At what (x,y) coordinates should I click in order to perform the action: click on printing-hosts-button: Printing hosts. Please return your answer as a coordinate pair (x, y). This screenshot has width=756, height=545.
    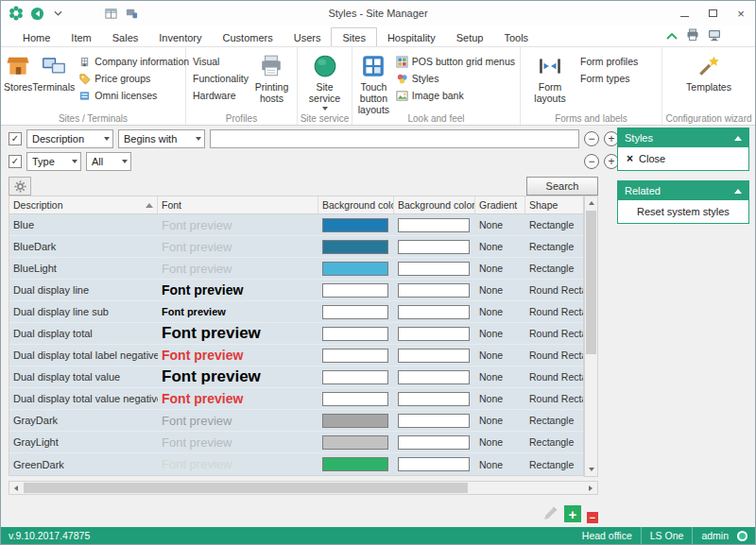
    Looking at the image, I should click on (272, 77).